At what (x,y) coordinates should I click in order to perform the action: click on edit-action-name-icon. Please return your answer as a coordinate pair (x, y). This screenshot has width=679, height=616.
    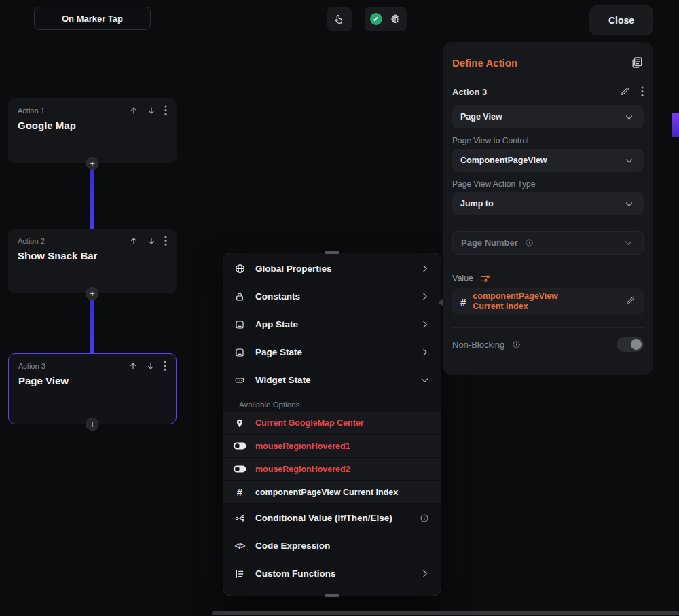
    Looking at the image, I should click on (625, 91).